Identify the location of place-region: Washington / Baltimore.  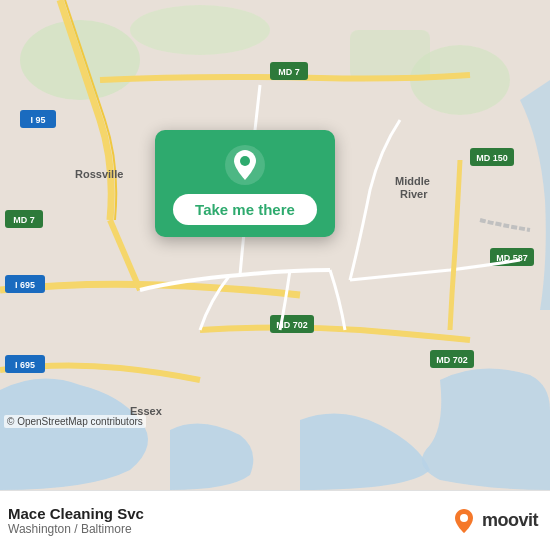
(76, 529).